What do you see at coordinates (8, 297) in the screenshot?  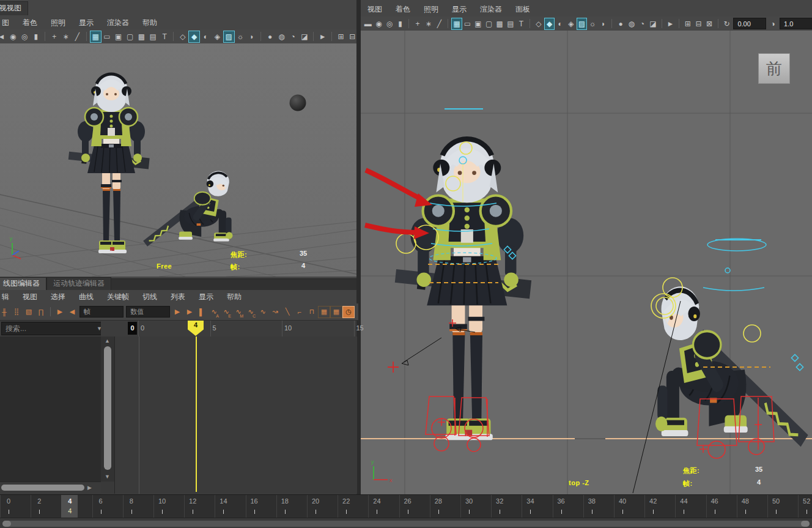 I see `ge-menu-0: 辑` at bounding box center [8, 297].